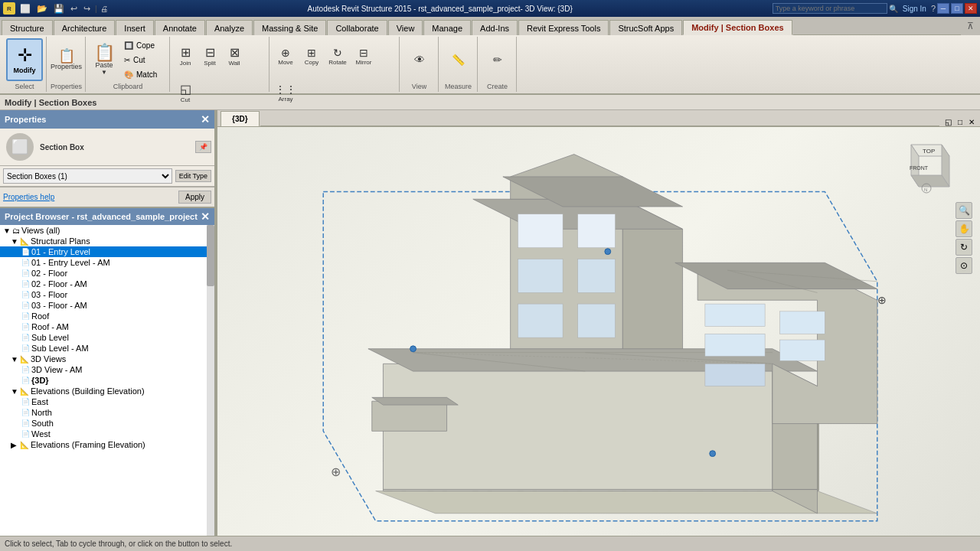 This screenshot has height=551, width=980. Describe the element at coordinates (104, 9) in the screenshot. I see `print-btn: 🖨` at that location.